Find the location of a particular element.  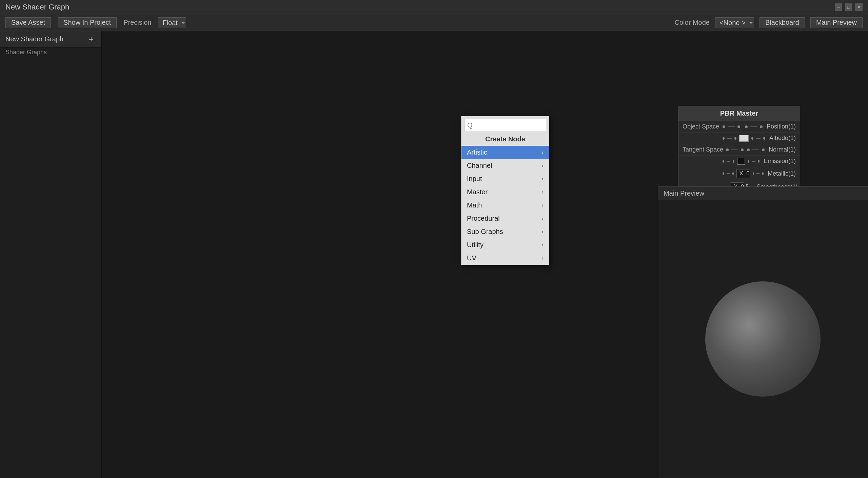

main-preview-header-label: Main Preview is located at coordinates (763, 194).